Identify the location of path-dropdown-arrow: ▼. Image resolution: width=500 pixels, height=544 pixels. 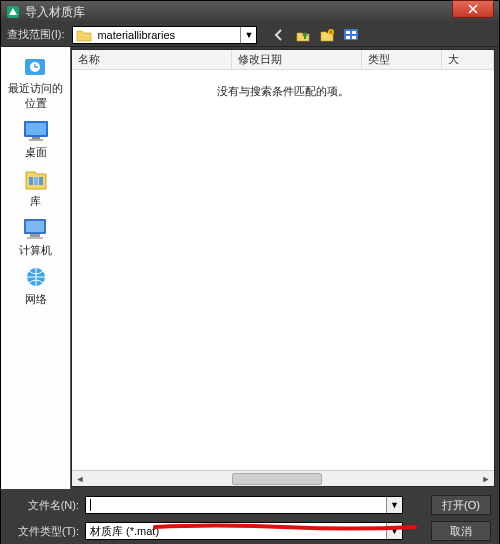
(248, 35).